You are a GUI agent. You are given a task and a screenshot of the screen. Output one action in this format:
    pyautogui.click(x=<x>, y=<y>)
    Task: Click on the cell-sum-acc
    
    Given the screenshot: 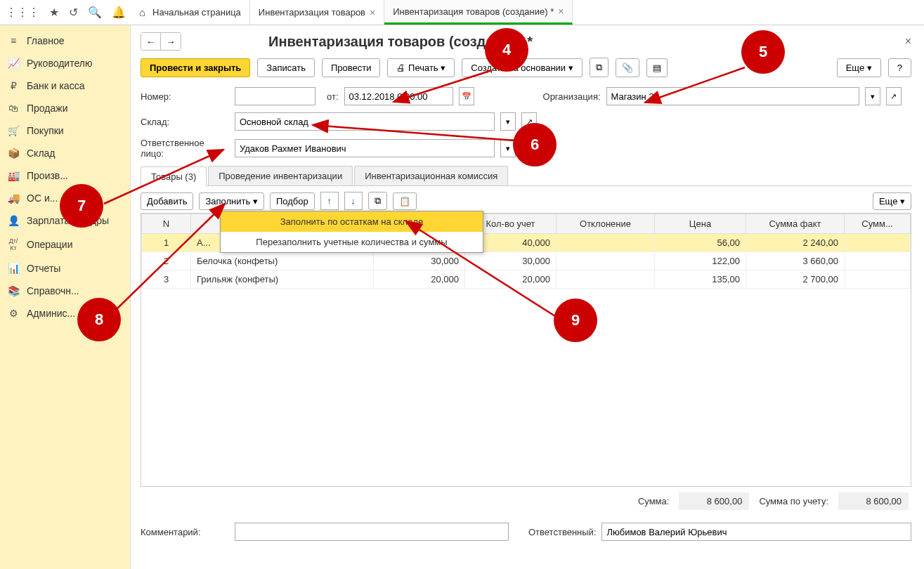 What is the action you would take?
    pyautogui.click(x=878, y=280)
    